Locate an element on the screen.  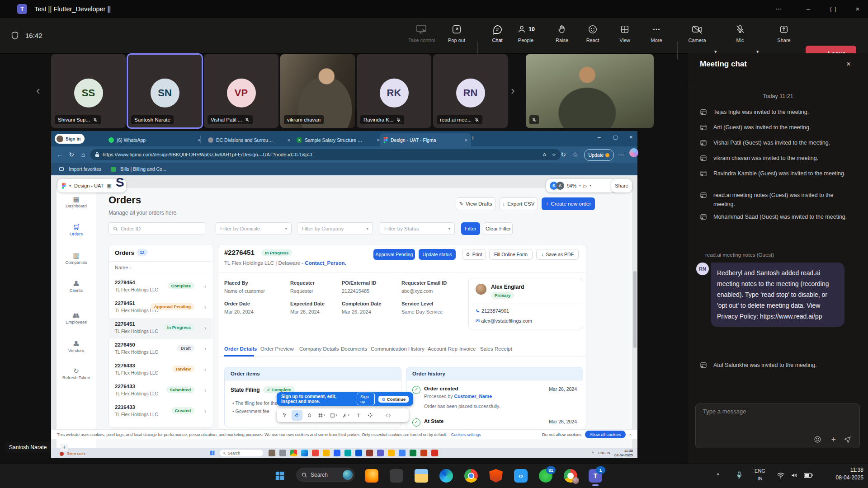
list-column-name: Name ↓ is located at coordinates (123, 267).